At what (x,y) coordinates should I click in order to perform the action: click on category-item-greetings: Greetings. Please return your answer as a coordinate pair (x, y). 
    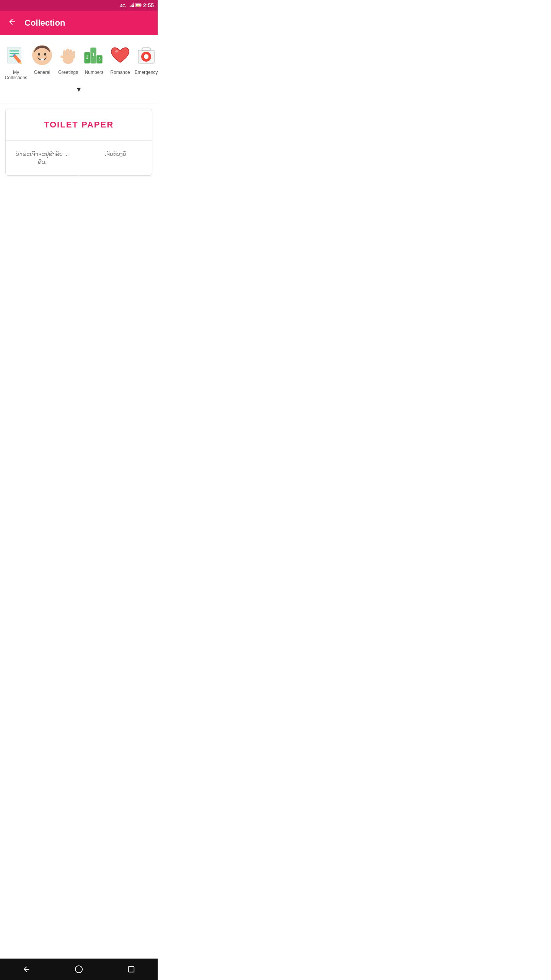
    Looking at the image, I should click on (68, 59).